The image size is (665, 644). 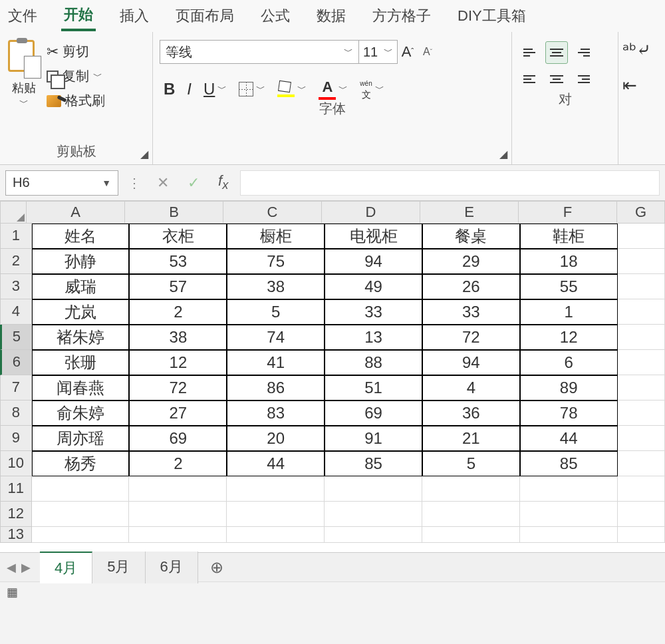 I want to click on cell-E10: 5, so click(x=471, y=464).